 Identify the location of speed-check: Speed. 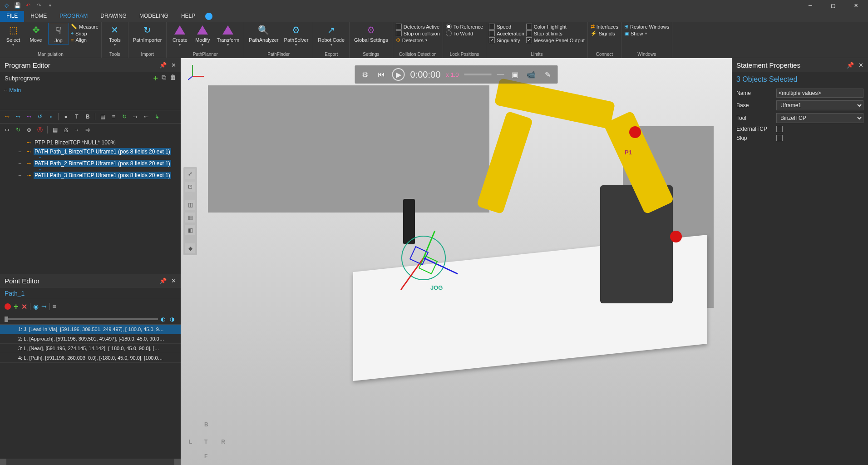
(507, 26).